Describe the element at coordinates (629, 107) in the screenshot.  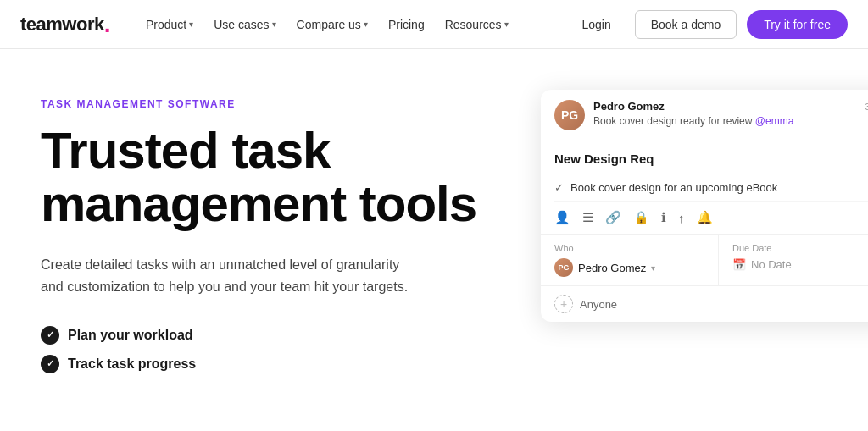
I see `chat-user-name: Pedro Gomez` at that location.